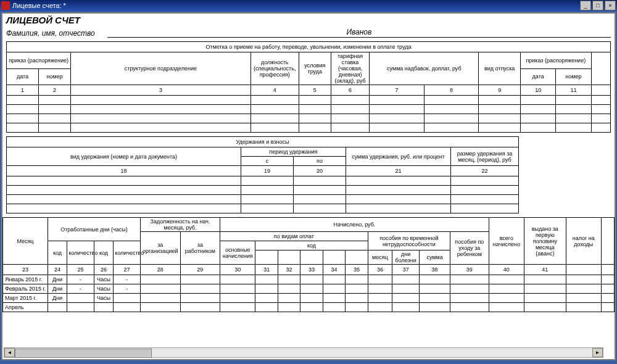 This screenshot has height=364, width=617. What do you see at coordinates (380, 258) in the screenshot?
I see `col-m: месяц` at bounding box center [380, 258].